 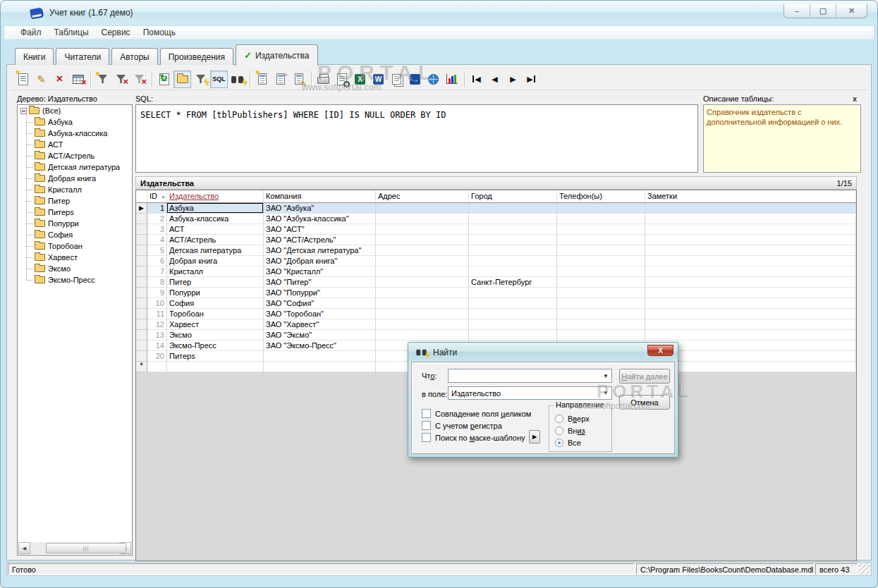 What do you see at coordinates (496, 261) in the screenshot?
I see `table-row: 6Добрая книгаЗАО "Добрая книга"` at bounding box center [496, 261].